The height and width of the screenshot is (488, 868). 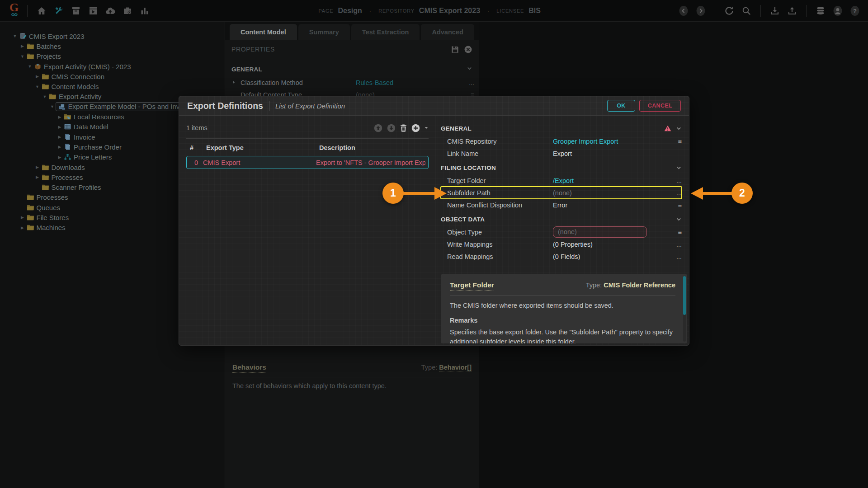 What do you see at coordinates (561, 232) in the screenshot?
I see `property-row-object-type: Object Type(none)≡` at bounding box center [561, 232].